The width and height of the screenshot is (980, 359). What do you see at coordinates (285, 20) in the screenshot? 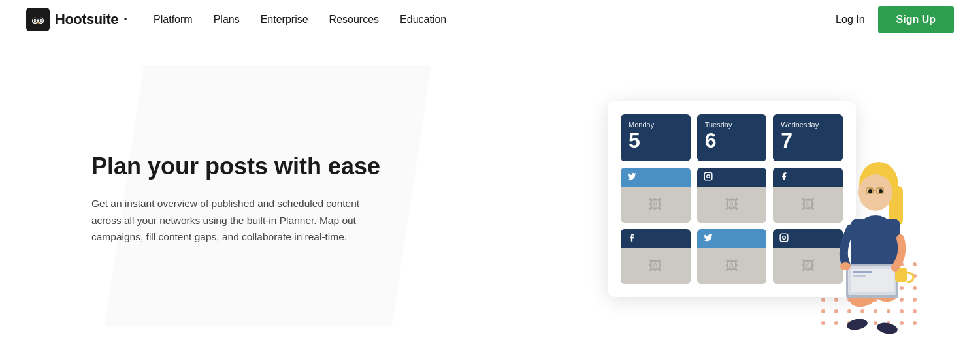
I see `nav-enterprise: Enterprise` at bounding box center [285, 20].